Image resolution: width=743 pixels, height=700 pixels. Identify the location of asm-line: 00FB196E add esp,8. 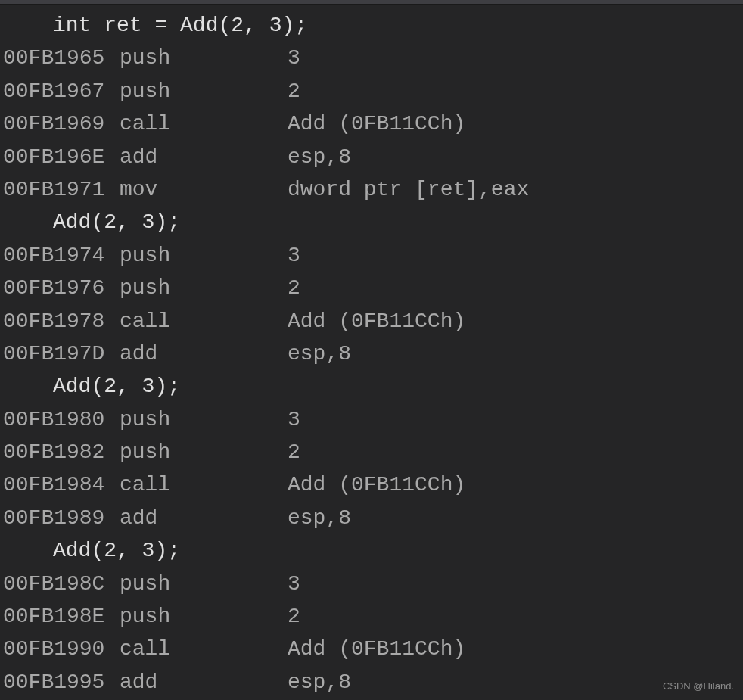
(372, 157).